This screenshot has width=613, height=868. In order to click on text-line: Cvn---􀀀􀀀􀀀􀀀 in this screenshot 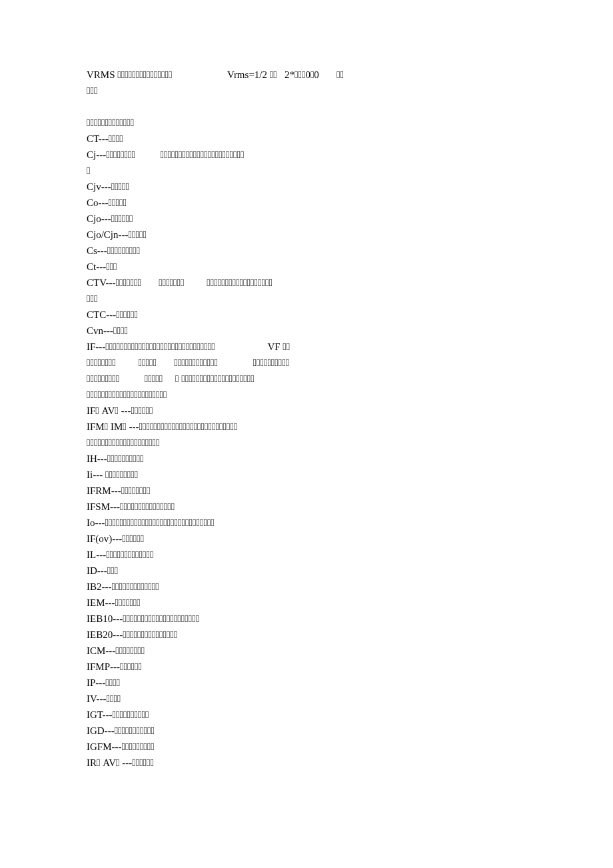, I will do `click(316, 331)`.